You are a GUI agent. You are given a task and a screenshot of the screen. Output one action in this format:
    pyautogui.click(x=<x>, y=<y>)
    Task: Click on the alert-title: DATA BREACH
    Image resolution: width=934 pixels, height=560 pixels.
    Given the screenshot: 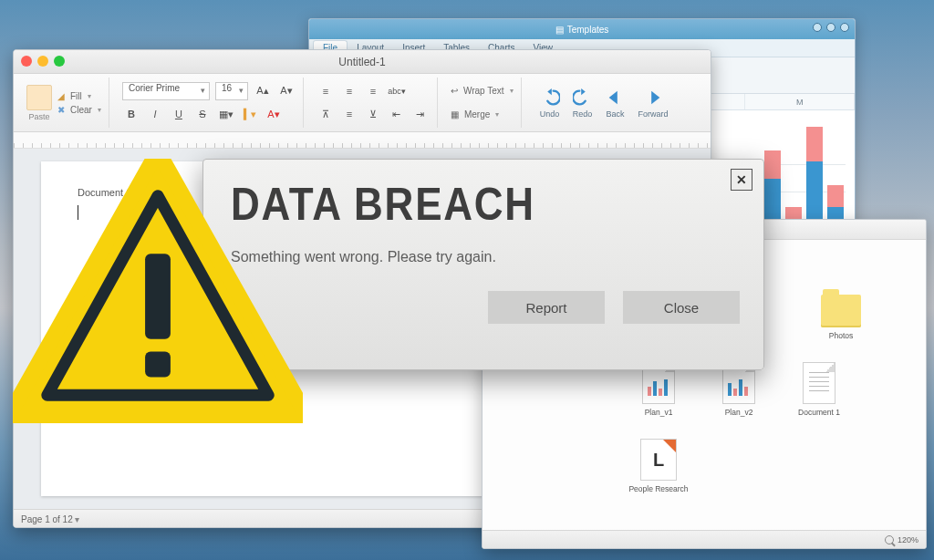 What is the action you would take?
    pyautogui.click(x=454, y=204)
    